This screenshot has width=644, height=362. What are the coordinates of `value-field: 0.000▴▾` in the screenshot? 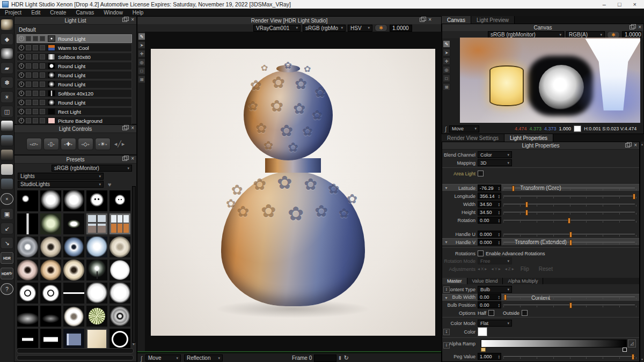 It's located at (489, 242).